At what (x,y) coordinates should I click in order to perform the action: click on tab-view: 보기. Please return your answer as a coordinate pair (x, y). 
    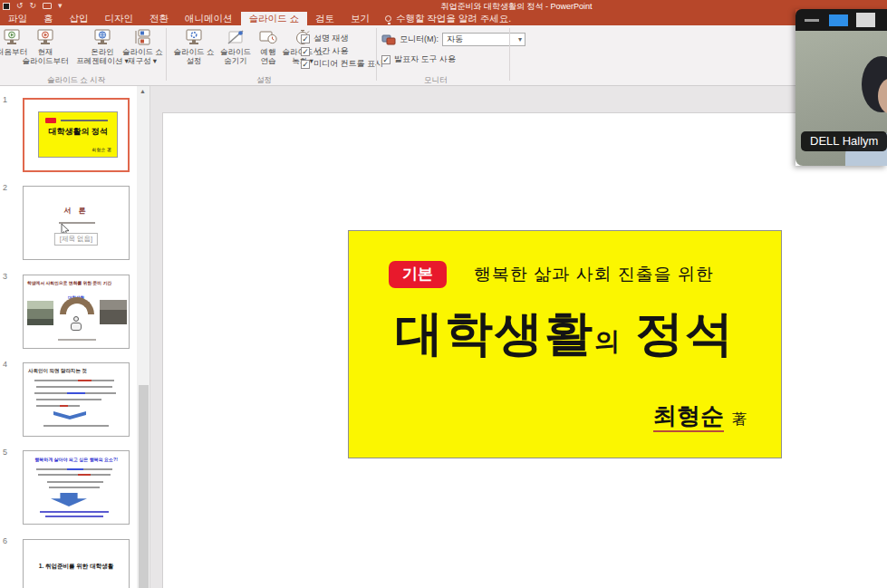
    Looking at the image, I should click on (361, 18).